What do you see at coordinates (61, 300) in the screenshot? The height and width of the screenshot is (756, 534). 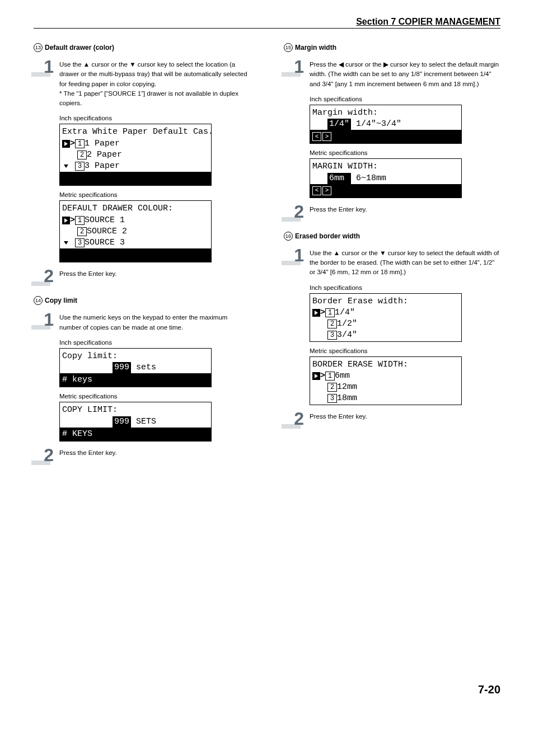 I see `heading-text: Copy limit` at bounding box center [61, 300].